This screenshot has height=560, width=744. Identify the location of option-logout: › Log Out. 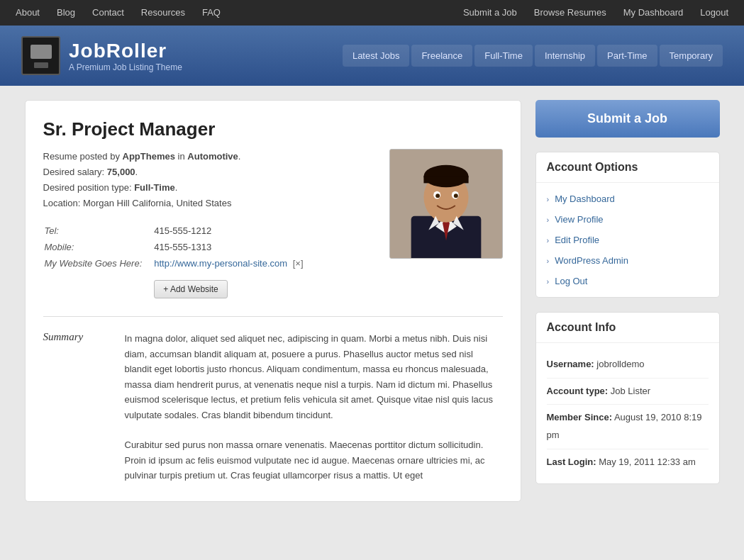
(628, 281).